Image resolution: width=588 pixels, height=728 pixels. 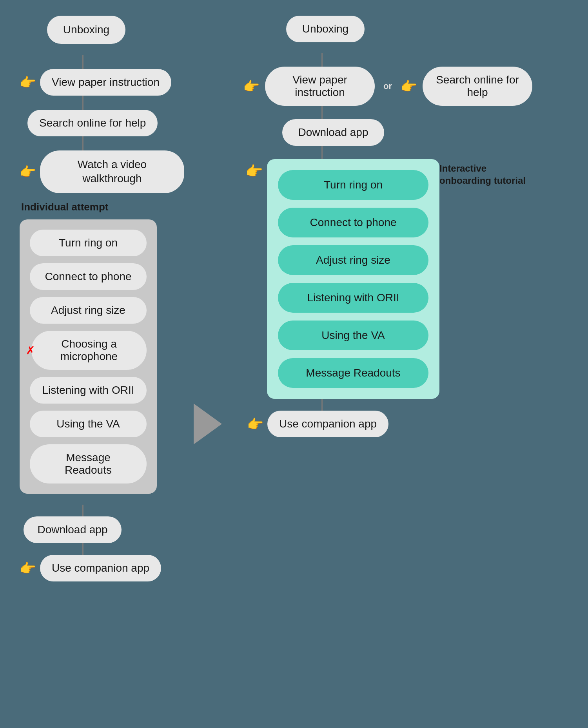 What do you see at coordinates (88, 350) in the screenshot?
I see `left-choosing-mic-row: ✗ Choosing a microphone` at bounding box center [88, 350].